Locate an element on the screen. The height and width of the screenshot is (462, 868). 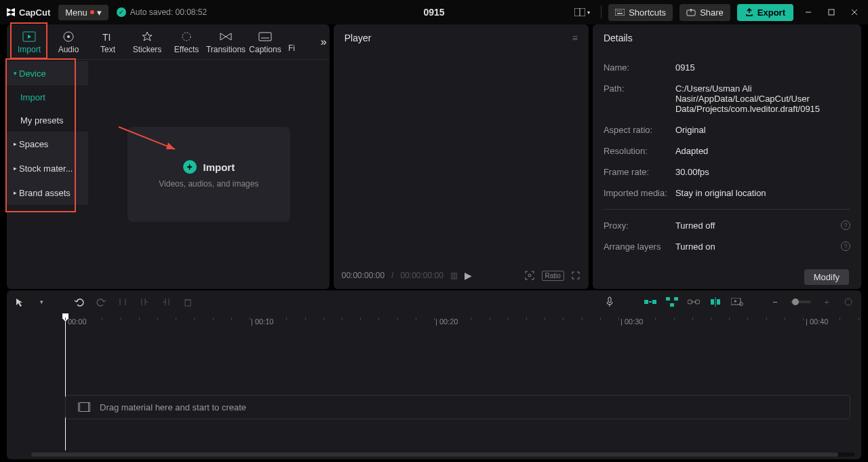
shortcuts-button: Shortcuts is located at coordinates (640, 12).